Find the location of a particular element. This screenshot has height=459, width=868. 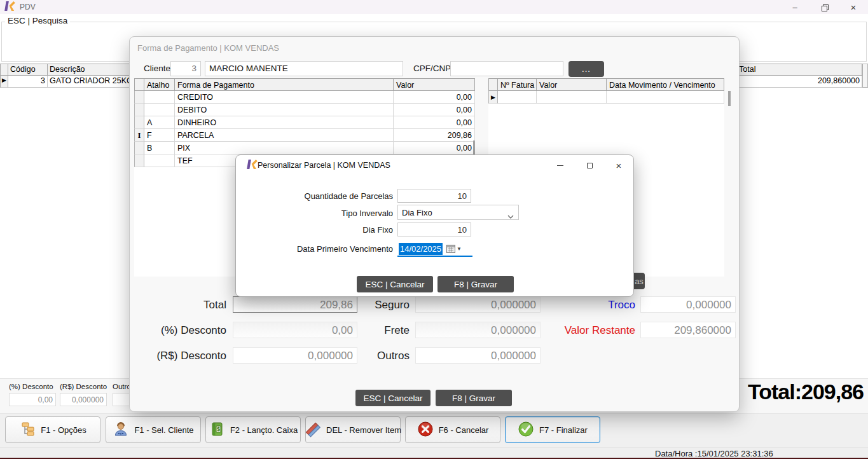

col-fatura-valor: Valor is located at coordinates (572, 85).